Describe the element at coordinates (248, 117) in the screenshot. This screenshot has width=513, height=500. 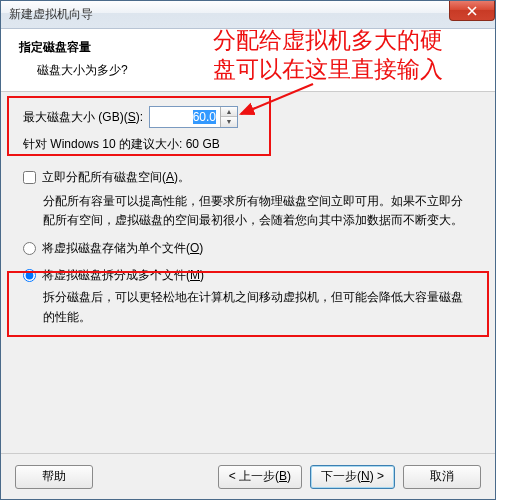
I see `disk-size-row: 最大磁盘大小 (GB)(S): ▲ ▼` at that location.